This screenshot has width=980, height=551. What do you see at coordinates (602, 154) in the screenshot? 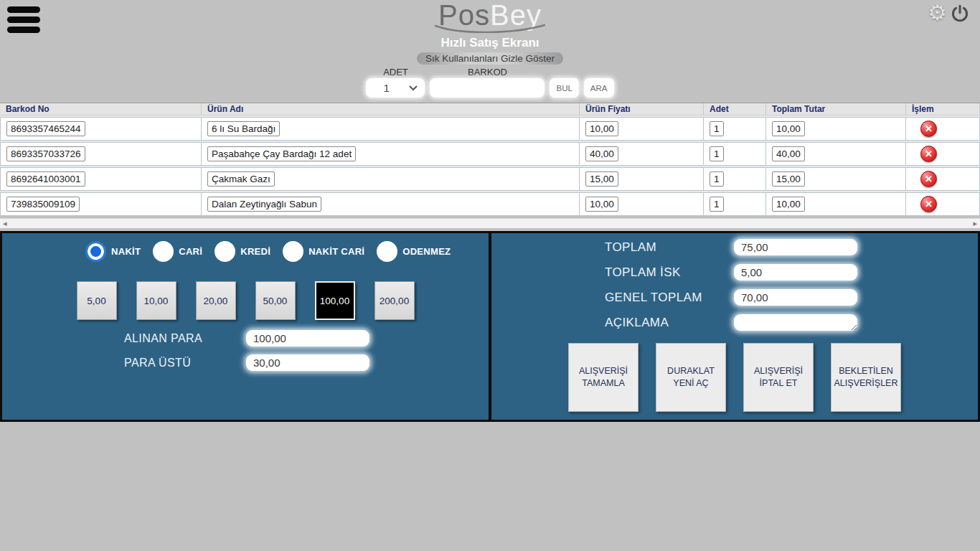
I see `price-cell-input: 40,00` at bounding box center [602, 154].